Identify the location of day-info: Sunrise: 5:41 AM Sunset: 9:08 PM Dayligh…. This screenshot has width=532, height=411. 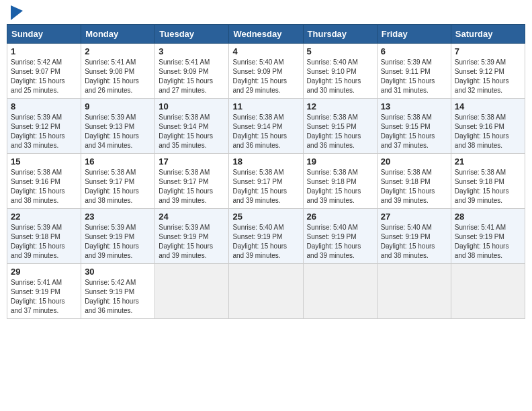
(118, 77).